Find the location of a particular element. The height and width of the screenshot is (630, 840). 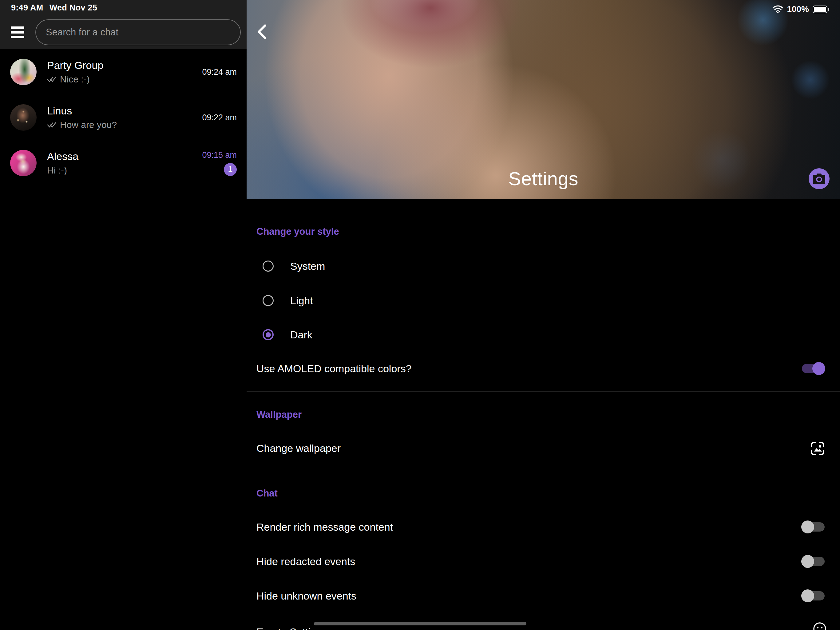

section-heading-wallpaper: Wallpaper is located at coordinates (279, 415).